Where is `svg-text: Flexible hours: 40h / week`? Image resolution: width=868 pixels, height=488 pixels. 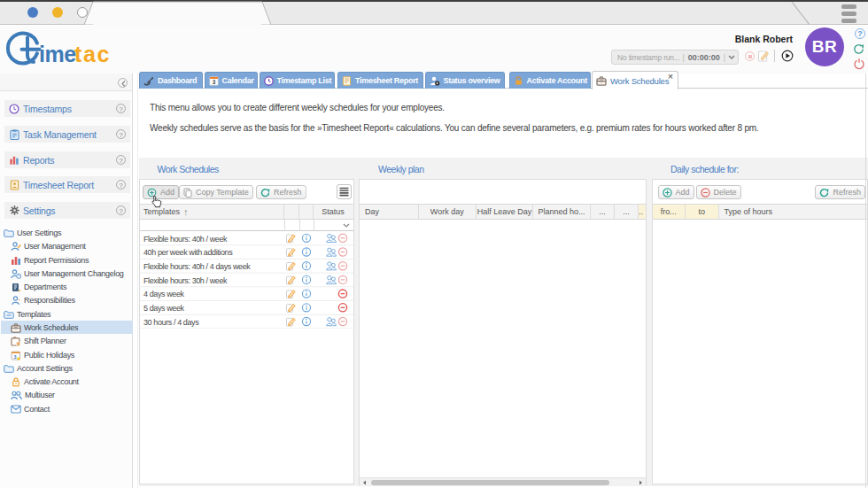
svg-text: Flexible hours: 40h / week is located at coordinates (186, 239).